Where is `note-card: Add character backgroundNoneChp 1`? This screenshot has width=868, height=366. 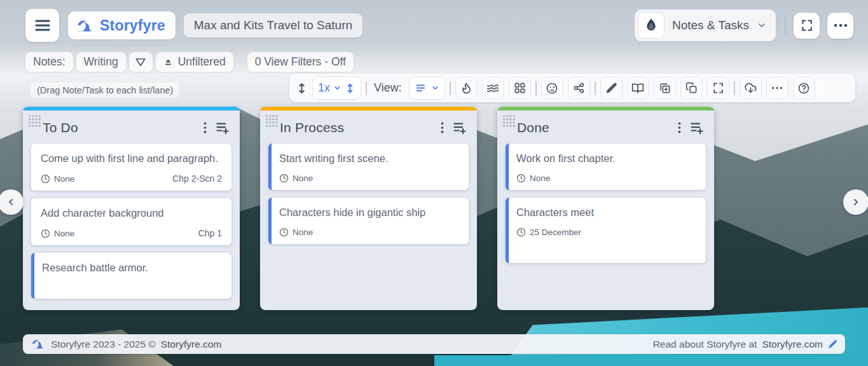
note-card: Add character backgroundNoneChp 1 is located at coordinates (131, 222).